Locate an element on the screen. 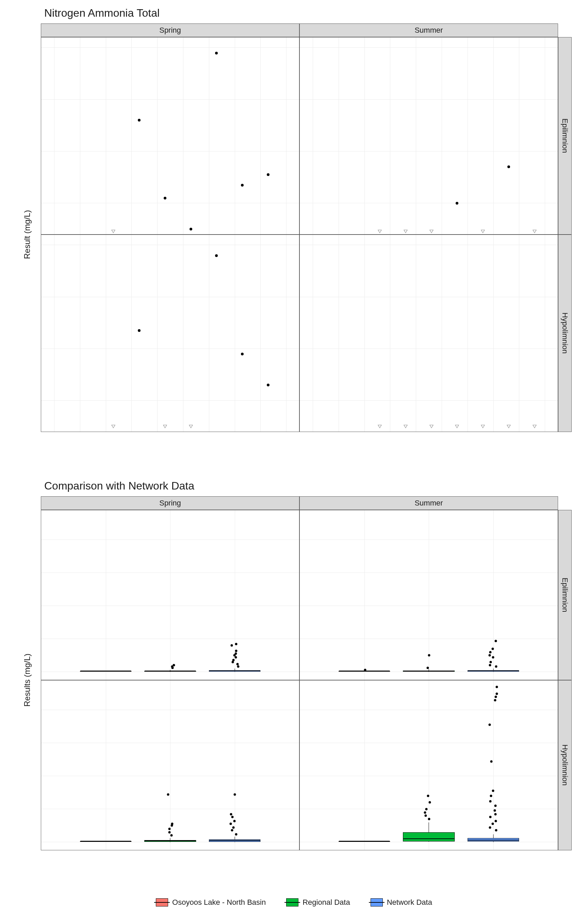  chart1-panel-summer-hypo: 2016201720182019202020212022202320242025 is located at coordinates (429, 333).